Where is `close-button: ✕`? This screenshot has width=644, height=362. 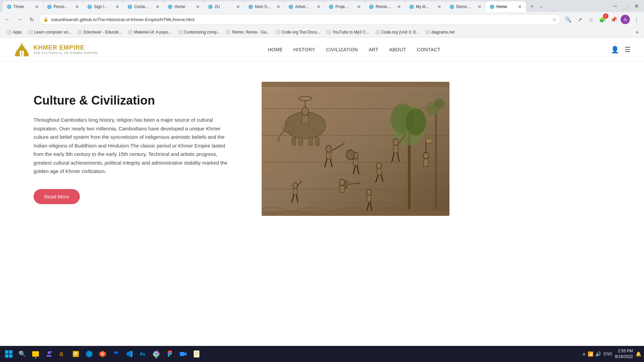
close-button: ✕ is located at coordinates (637, 6).